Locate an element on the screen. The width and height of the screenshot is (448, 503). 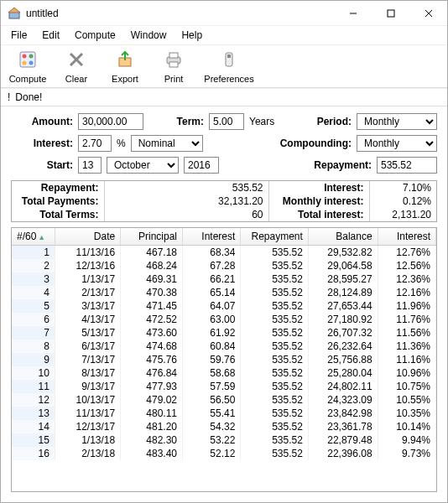
interest-label: Interest: is located at coordinates (42, 143).